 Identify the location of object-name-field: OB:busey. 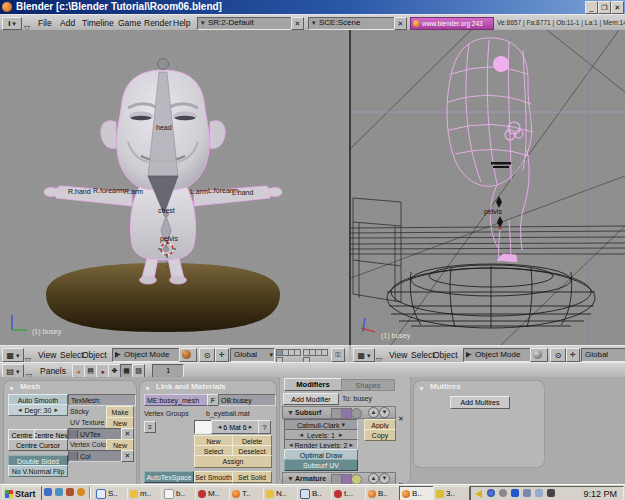
(247, 400).